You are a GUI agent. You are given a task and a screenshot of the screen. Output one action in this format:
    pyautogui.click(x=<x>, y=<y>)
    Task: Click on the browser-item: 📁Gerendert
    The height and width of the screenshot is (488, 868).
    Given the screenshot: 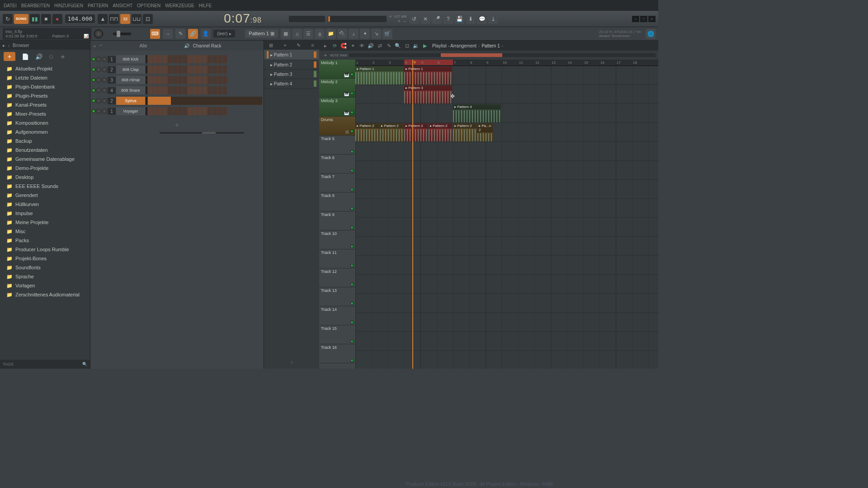 What is the action you would take?
    pyautogui.click(x=45, y=195)
    